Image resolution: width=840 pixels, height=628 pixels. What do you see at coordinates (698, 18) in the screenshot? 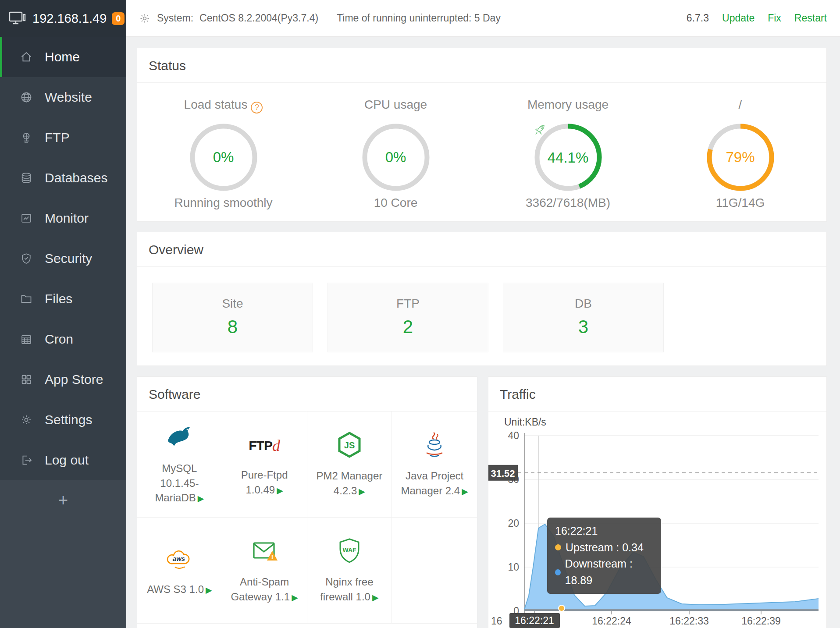
I see `panel-version: 6.7.3` at bounding box center [698, 18].